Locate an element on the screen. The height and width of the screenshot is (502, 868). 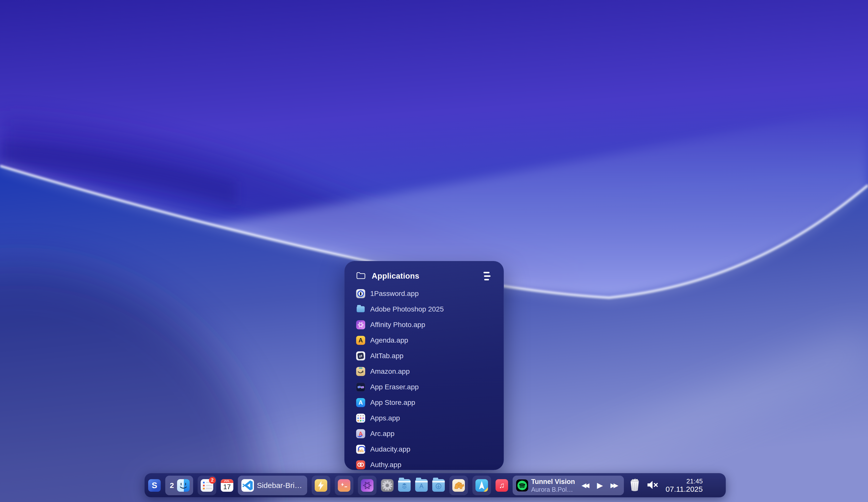
authy-icon is located at coordinates (361, 465).